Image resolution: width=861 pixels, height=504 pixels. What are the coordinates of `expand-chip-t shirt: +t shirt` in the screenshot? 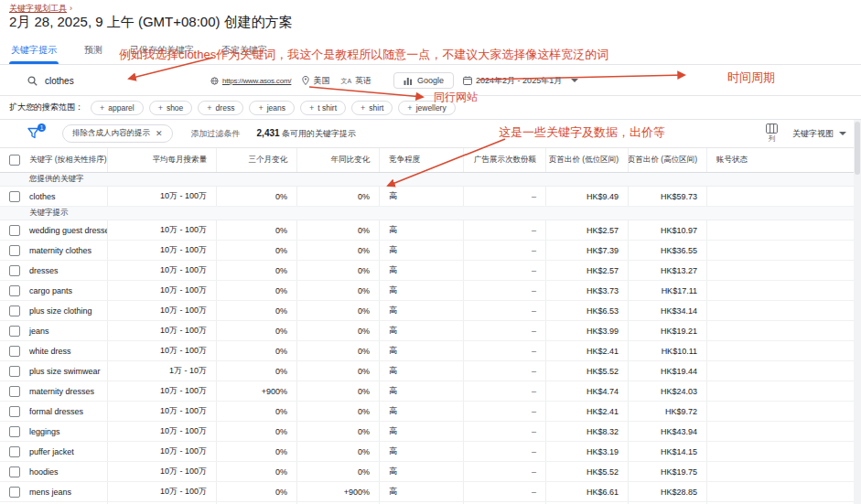 It's located at (323, 108).